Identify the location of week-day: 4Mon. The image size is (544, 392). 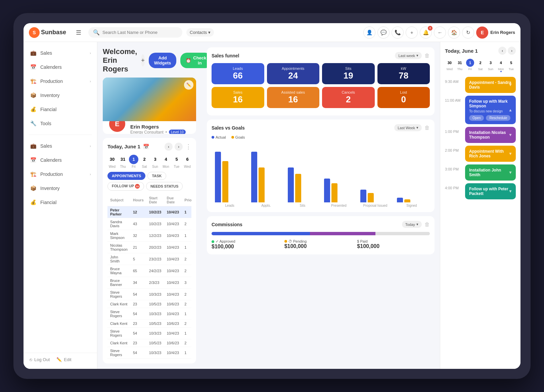
(166, 162).